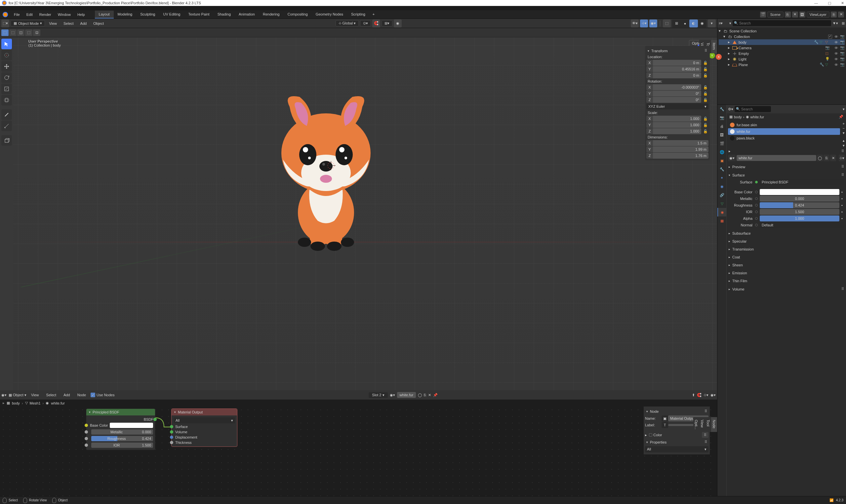 The width and height of the screenshot is (846, 504). What do you see at coordinates (7, 126) in the screenshot?
I see `tool-measure` at bounding box center [7, 126].